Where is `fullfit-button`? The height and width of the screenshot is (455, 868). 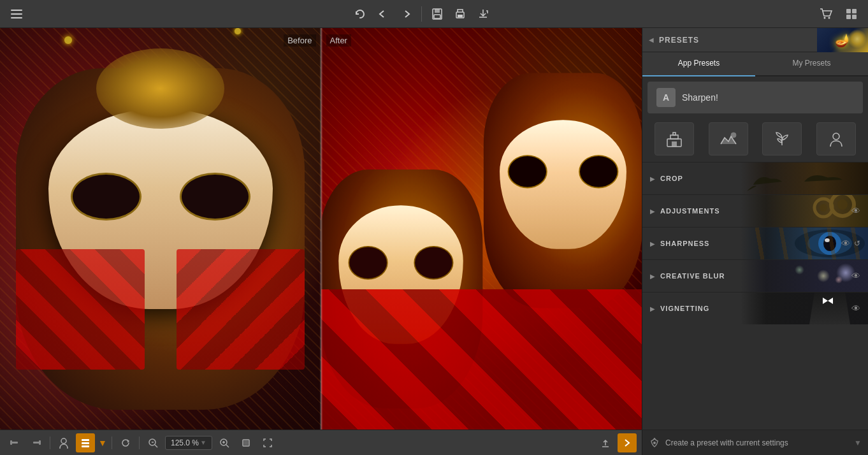 fullfit-button is located at coordinates (268, 443).